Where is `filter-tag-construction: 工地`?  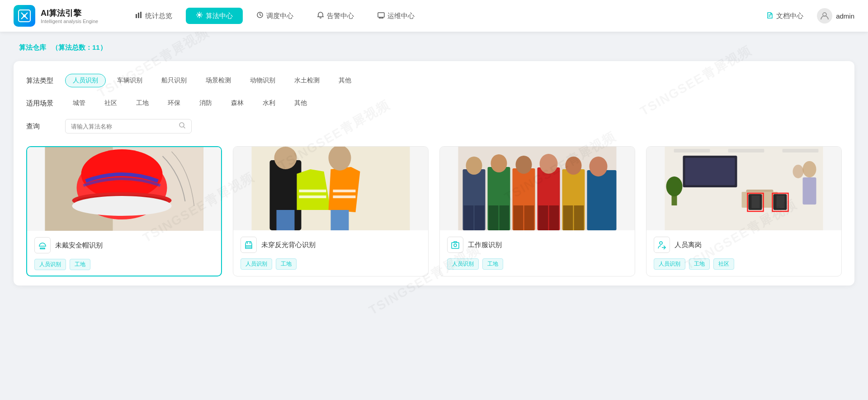
filter-tag-construction: 工地 is located at coordinates (142, 103).